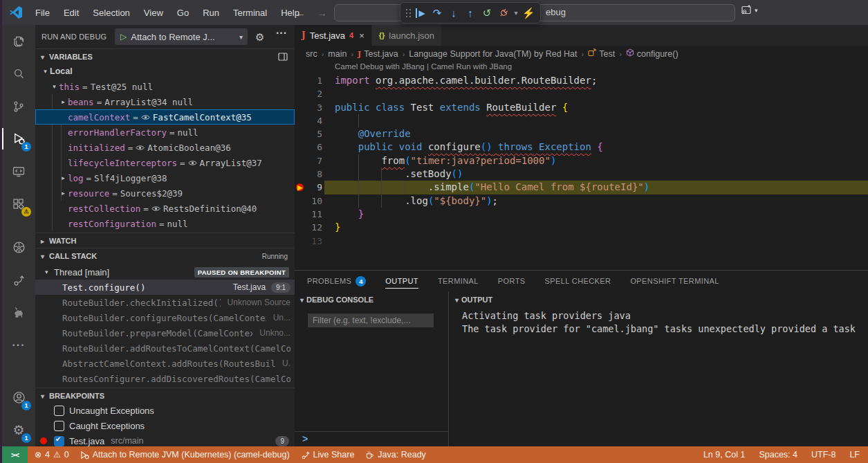 The width and height of the screenshot is (868, 463). I want to click on menu-file: File, so click(43, 12).